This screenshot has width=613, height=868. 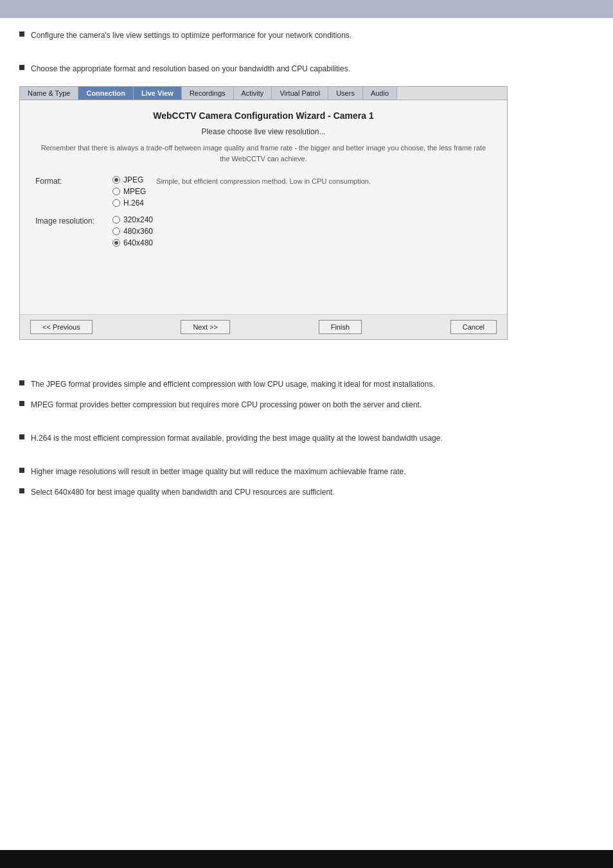 I want to click on wizard-subtitle: Please choose live view resolution..., so click(x=263, y=132).